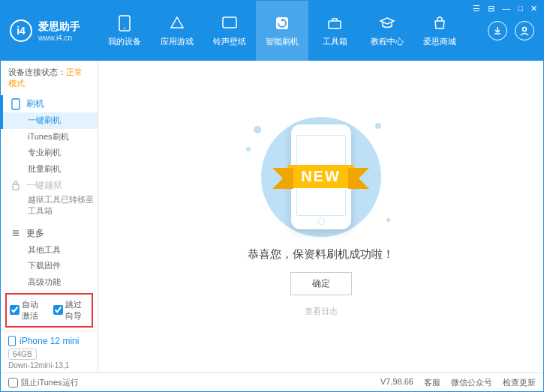 The image size is (544, 392). Describe the element at coordinates (50, 136) in the screenshot. I see `sidebar-itunes-flash: iTunes刷机` at that location.